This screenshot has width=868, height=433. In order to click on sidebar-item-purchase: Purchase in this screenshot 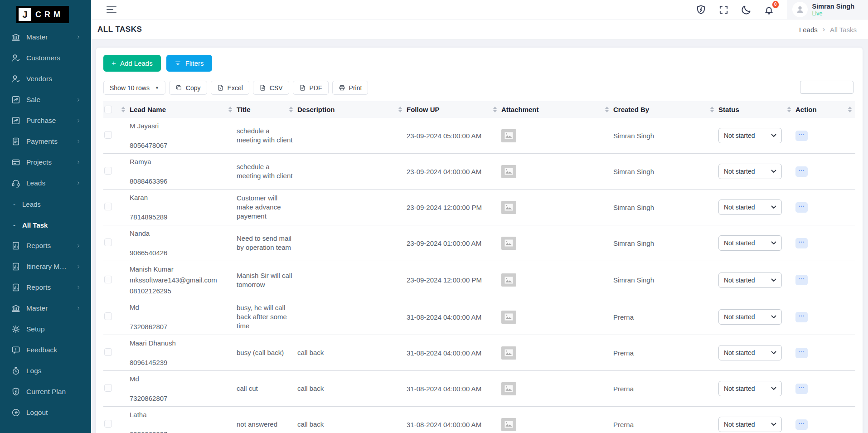, I will do `click(45, 121)`.